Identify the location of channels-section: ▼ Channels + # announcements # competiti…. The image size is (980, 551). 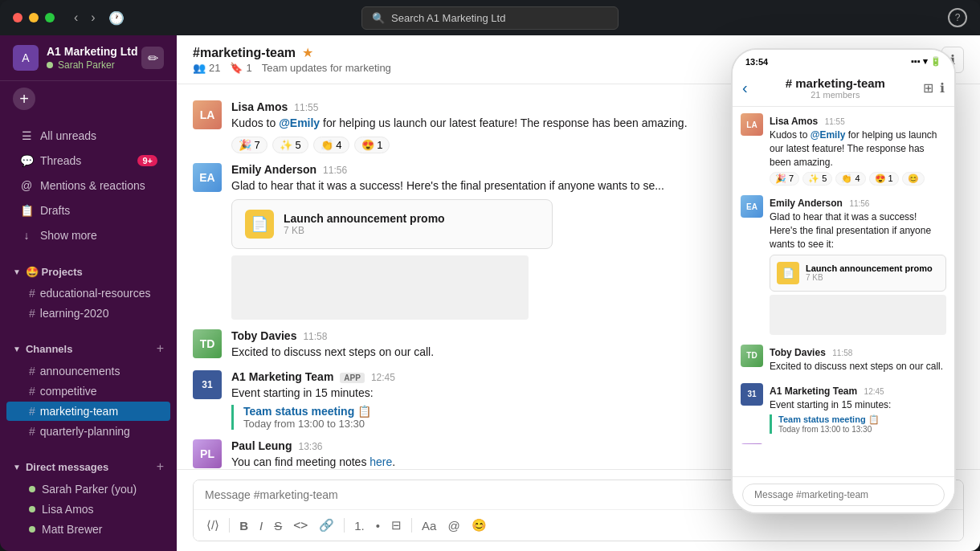
(88, 389).